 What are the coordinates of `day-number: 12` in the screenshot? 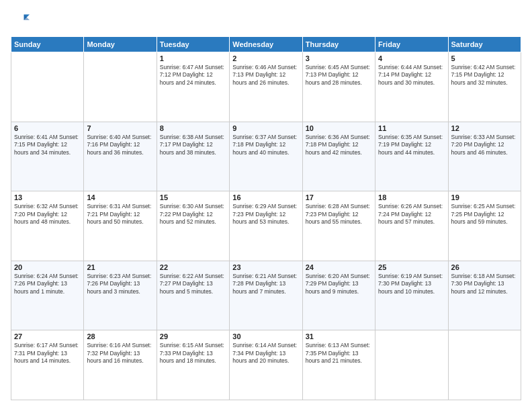 It's located at (485, 128).